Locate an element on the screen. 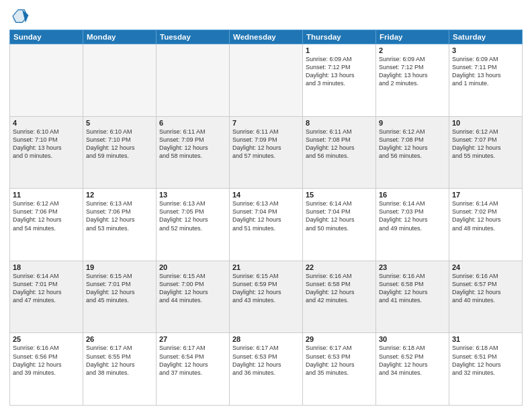 The image size is (532, 411). day-info: Sunrise: 6:16 AM Sunset: 6:57 PM Dayligh… is located at coordinates (486, 289).